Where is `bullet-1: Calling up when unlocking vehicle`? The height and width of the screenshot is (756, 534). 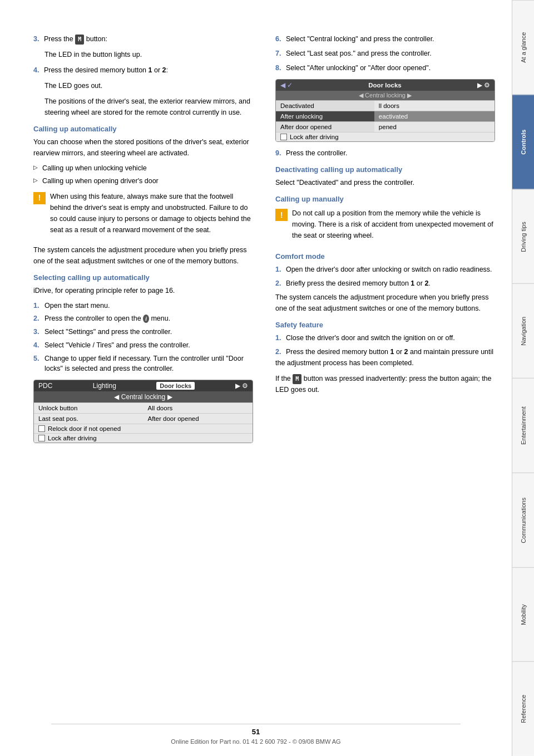 bullet-1: Calling up when unlocking vehicle is located at coordinates (144, 168).